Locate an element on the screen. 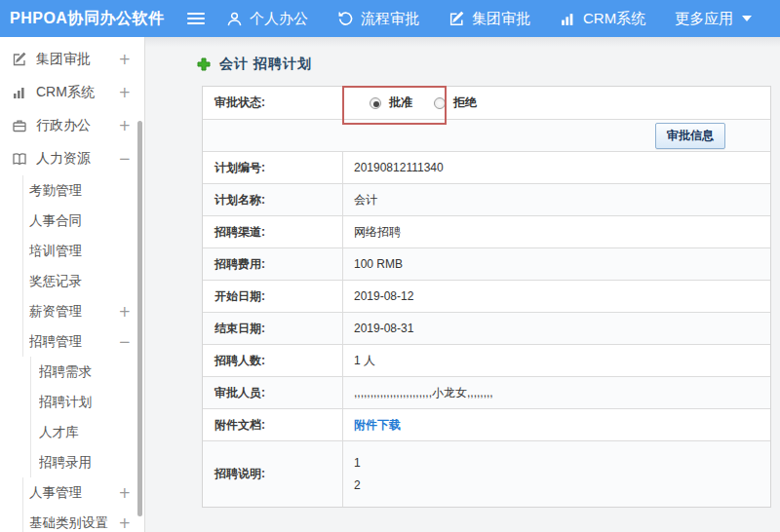 The image size is (780, 532). sidebar-item-attendance: 考勤管理 is located at coordinates (84, 191).